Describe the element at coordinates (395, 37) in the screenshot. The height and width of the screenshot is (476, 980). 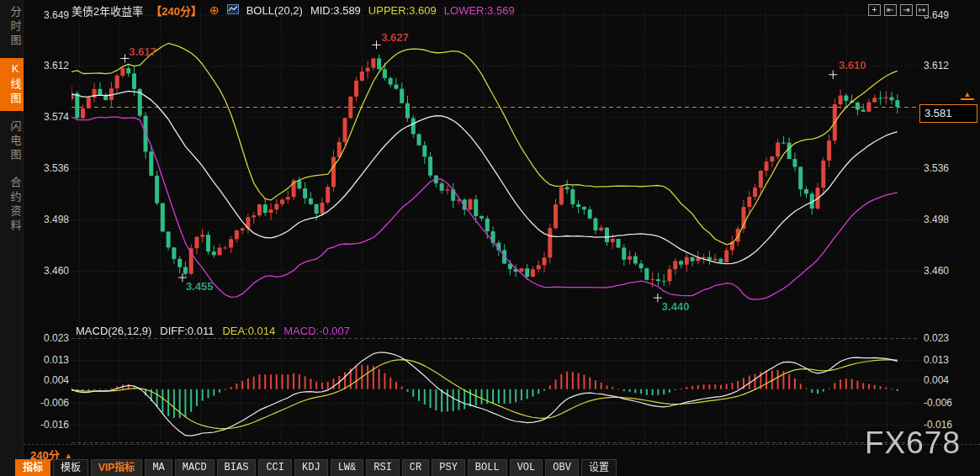
I see `price-annotation: 3.627` at that location.